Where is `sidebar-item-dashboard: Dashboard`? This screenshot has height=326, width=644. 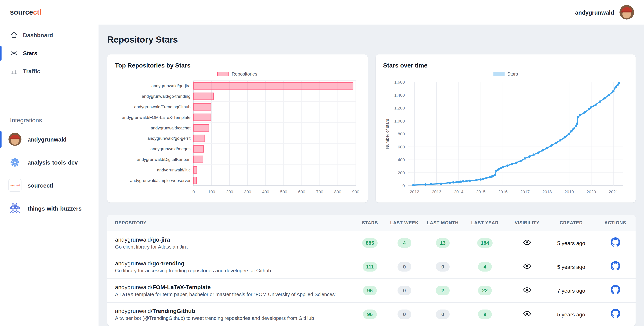
sidebar-item-dashboard: Dashboard is located at coordinates (49, 35).